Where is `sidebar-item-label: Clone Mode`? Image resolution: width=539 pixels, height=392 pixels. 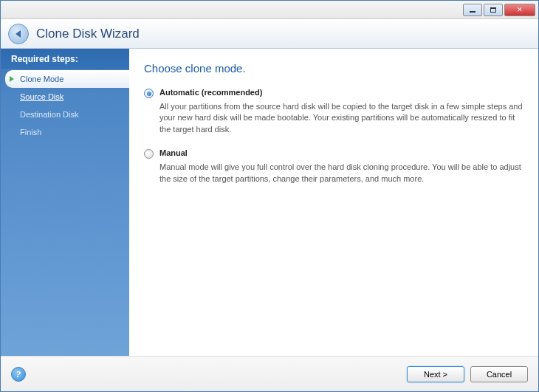 sidebar-item-label: Clone Mode is located at coordinates (41, 79).